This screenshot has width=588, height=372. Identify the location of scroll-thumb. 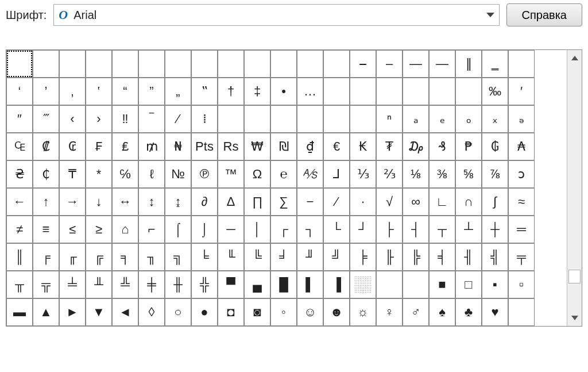
(574, 277).